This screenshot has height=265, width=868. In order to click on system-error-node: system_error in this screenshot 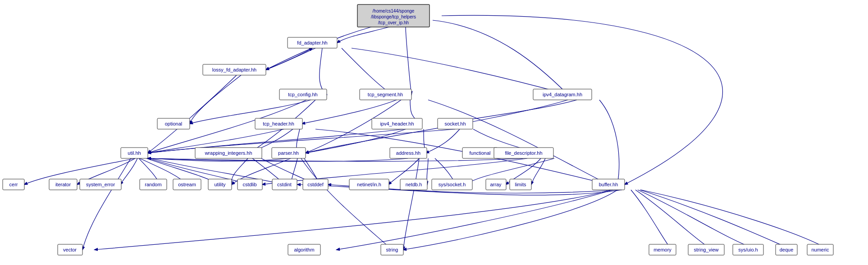, I will do `click(101, 184)`.